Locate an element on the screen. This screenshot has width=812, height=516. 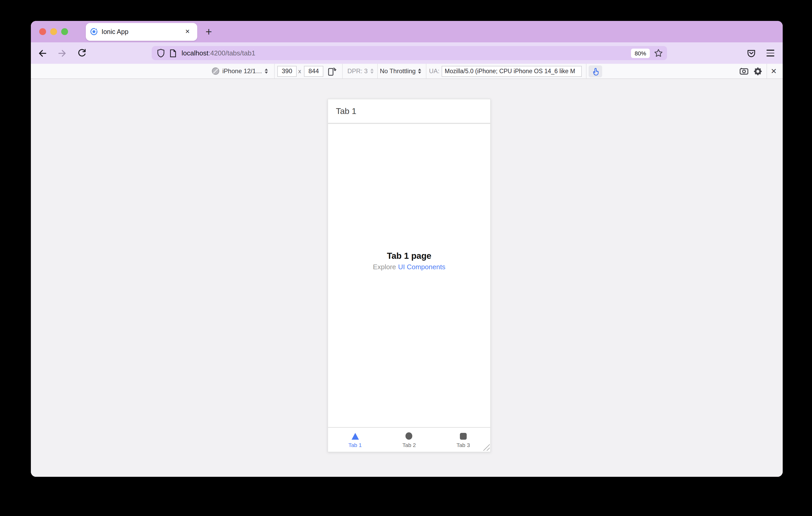
ua-input: Mozilla/5.0 (iPhone; CPU iPhone OS 14_6 … is located at coordinates (512, 71).